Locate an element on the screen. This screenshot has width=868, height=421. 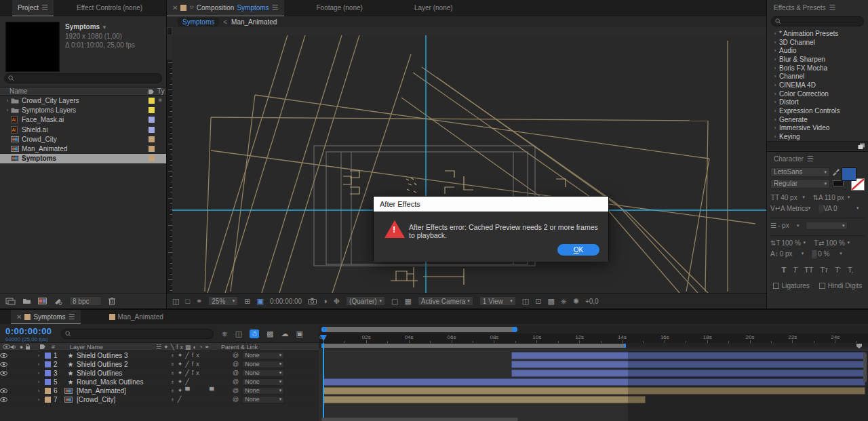
project-search is located at coordinates (83, 79).